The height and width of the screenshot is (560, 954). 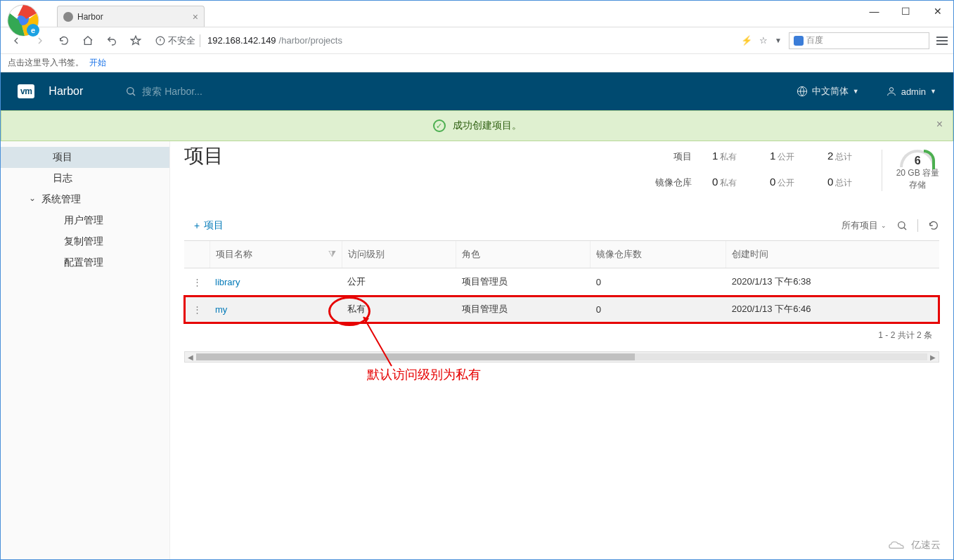 I want to click on banner-message: 成功创建项目。, so click(x=487, y=126).